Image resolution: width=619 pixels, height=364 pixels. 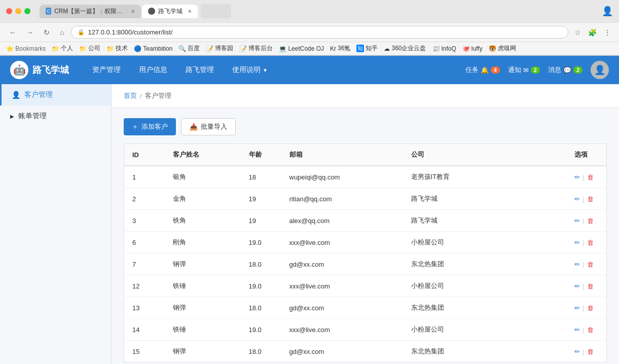 What do you see at coordinates (203, 199) in the screenshot?
I see `cell-name: 金角` at bounding box center [203, 199].